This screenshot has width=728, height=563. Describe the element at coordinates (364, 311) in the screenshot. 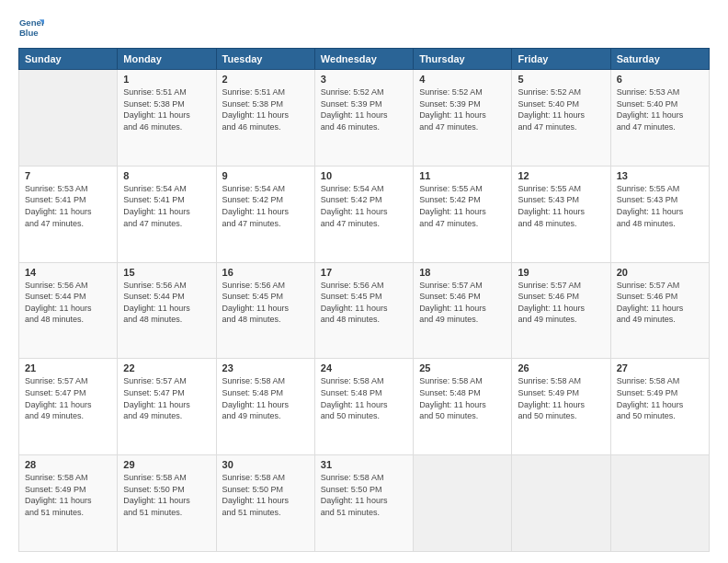

I see `calendar-cell: 17Sunrise: 5:56 AM Sunset: 5:45 PM Dayli…` at that location.